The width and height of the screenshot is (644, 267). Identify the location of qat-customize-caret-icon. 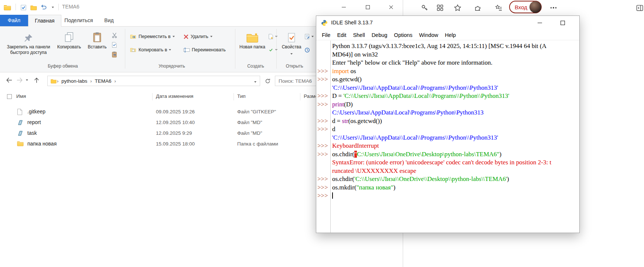
(53, 7).